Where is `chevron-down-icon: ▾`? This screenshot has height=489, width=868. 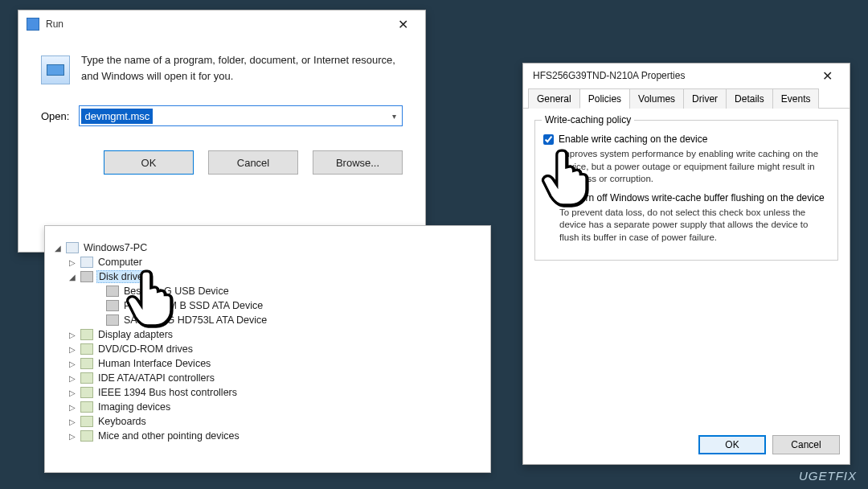
chevron-down-icon: ▾ is located at coordinates (394, 116).